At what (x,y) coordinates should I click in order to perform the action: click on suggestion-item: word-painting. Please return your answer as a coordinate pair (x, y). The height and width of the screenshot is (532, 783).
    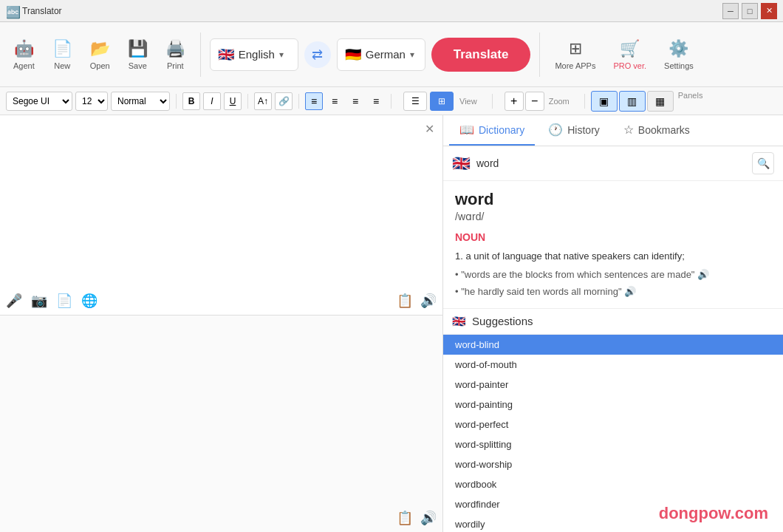
    Looking at the image, I should click on (613, 405).